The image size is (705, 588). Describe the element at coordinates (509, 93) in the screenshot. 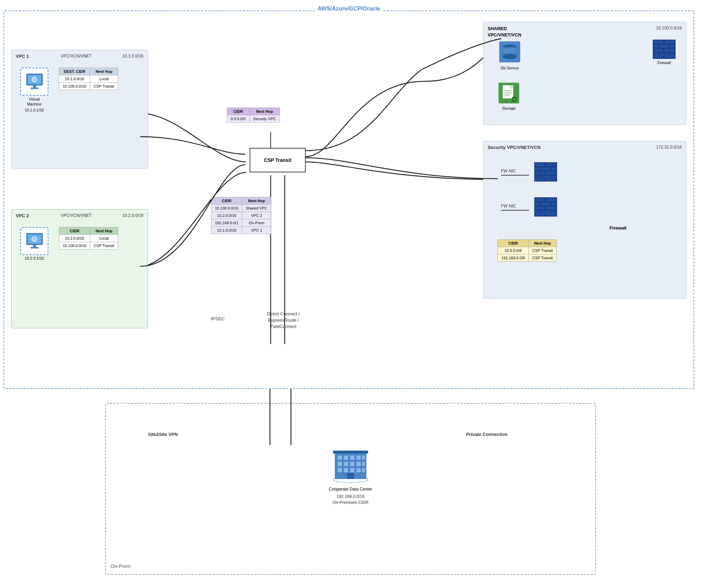

I see `storage-icon: +` at that location.